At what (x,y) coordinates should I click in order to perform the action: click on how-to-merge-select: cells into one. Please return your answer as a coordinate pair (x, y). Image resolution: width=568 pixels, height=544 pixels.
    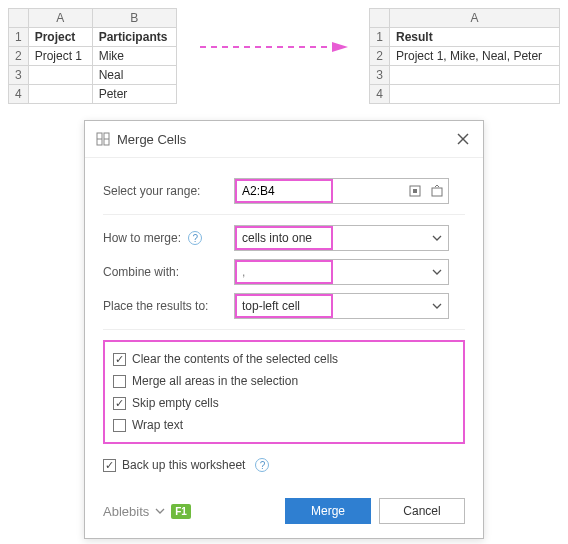
    Looking at the image, I should click on (342, 238).